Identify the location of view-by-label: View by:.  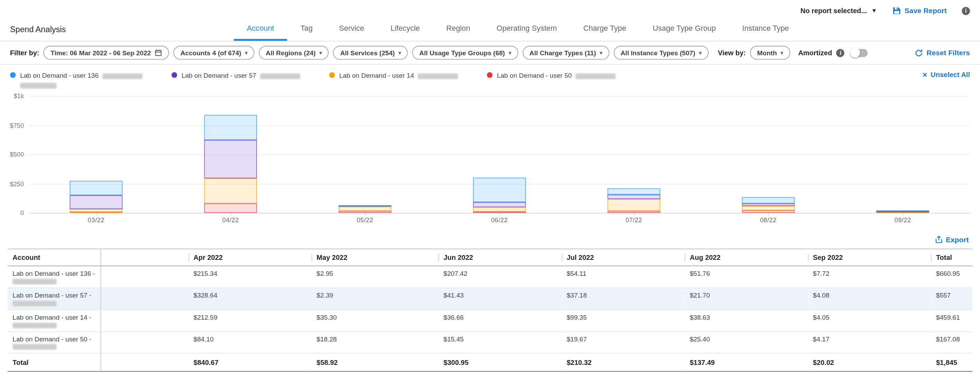
(732, 53).